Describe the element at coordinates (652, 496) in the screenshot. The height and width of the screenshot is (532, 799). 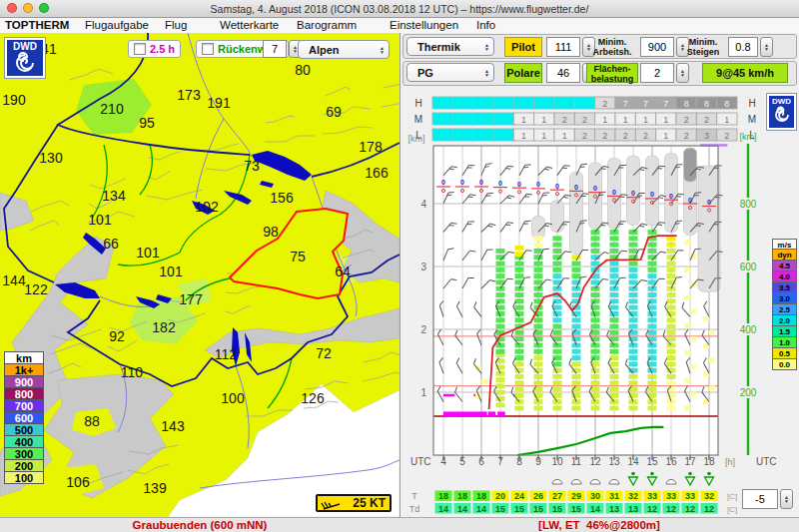
I see `temp-value: 33` at that location.